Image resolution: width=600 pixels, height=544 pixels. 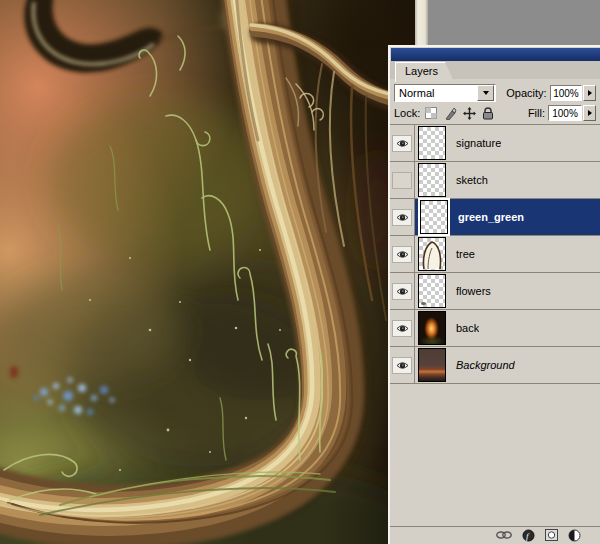 I want to click on blend-mode-select: Normal, so click(x=445, y=93).